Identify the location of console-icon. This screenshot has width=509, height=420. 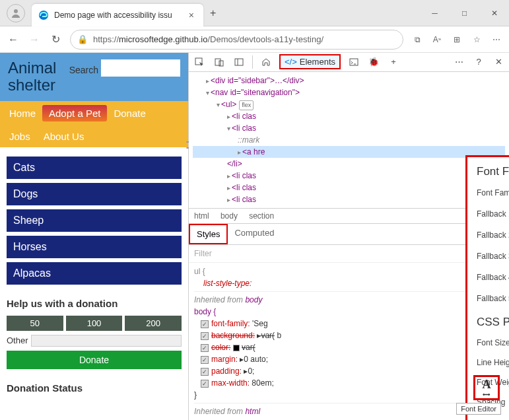
(354, 62).